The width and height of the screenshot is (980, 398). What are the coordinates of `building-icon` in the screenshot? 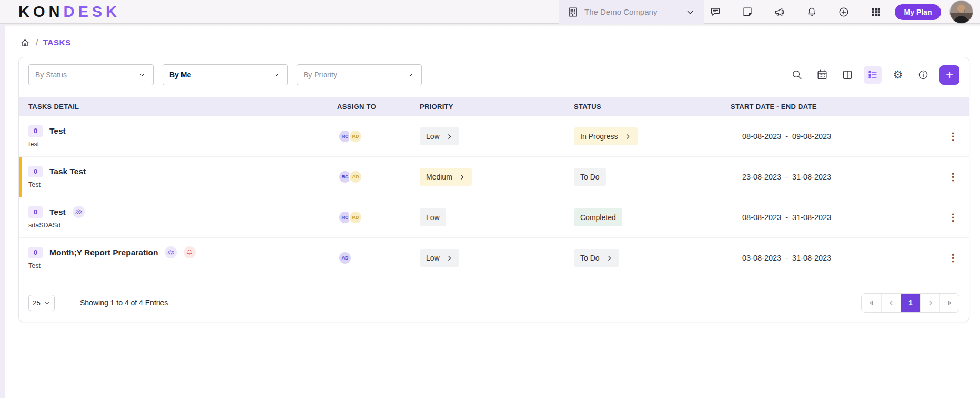 It's located at (573, 12).